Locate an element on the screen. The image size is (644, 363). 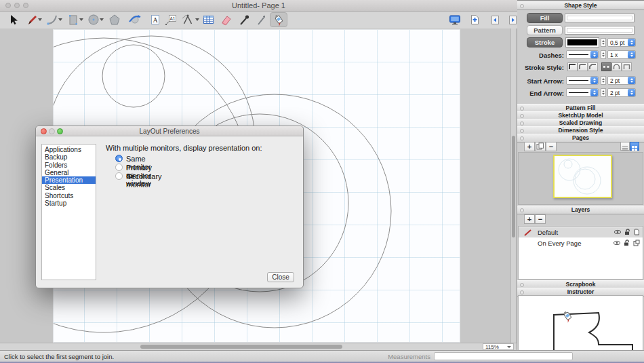
pages-add-button: + is located at coordinates (529, 147).